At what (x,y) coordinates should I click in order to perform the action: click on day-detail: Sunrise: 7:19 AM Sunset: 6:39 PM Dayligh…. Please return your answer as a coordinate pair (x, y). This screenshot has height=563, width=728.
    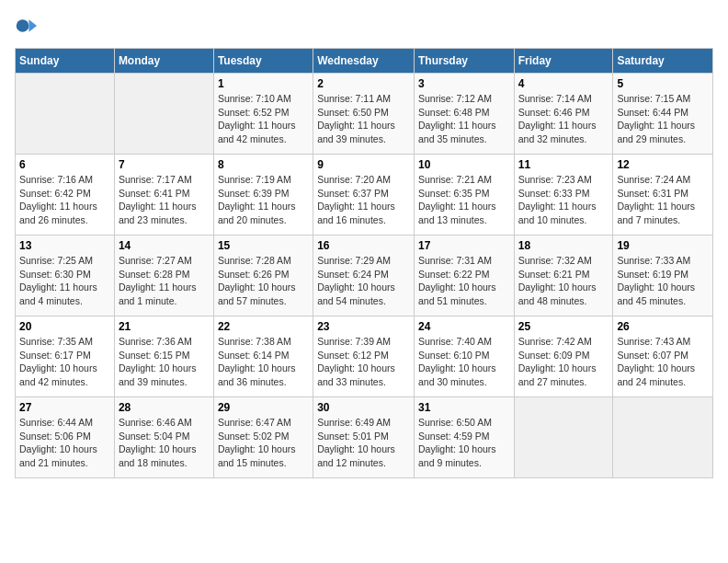
    Looking at the image, I should click on (263, 201).